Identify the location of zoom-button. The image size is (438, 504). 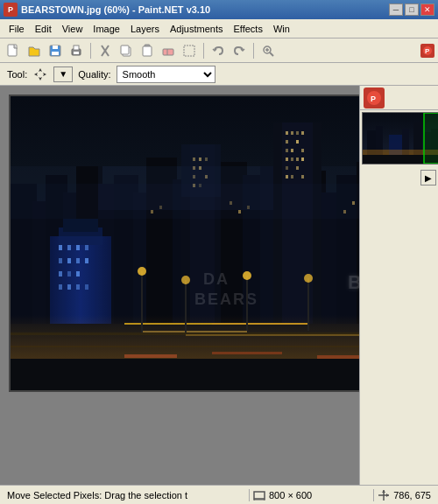
(268, 51).